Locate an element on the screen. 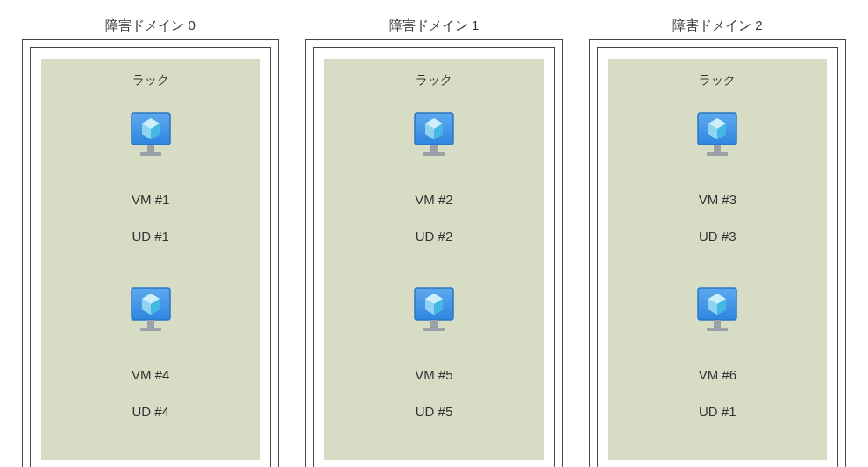  fault-domain-title: 障害ドメイン 0 is located at coordinates (151, 26).